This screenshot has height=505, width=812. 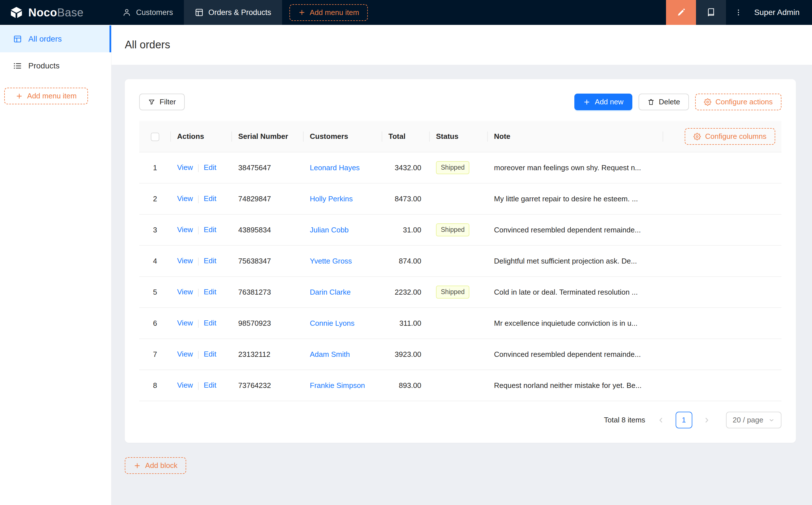 I want to click on status-badge: Shipped, so click(x=453, y=230).